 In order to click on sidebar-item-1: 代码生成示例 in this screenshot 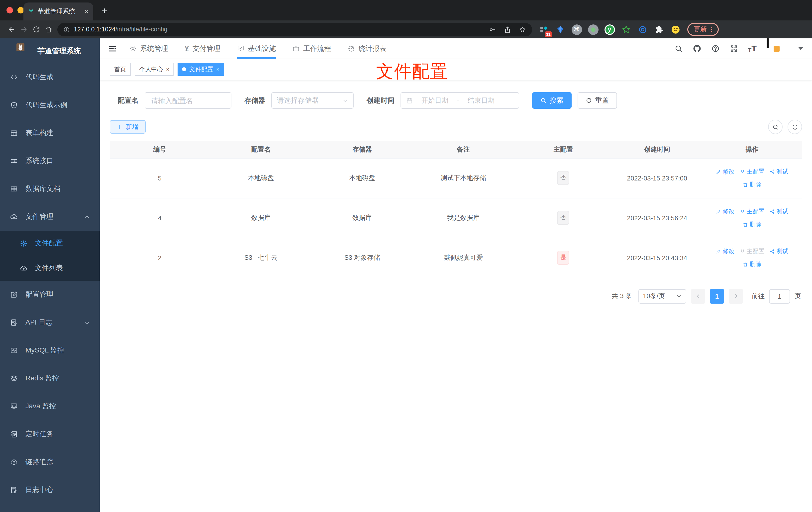, I will do `click(50, 105)`.